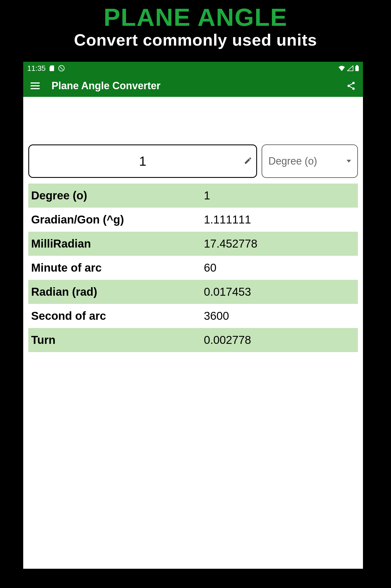 This screenshot has height=588, width=391. I want to click on result-label: Degree (o), so click(116, 195).